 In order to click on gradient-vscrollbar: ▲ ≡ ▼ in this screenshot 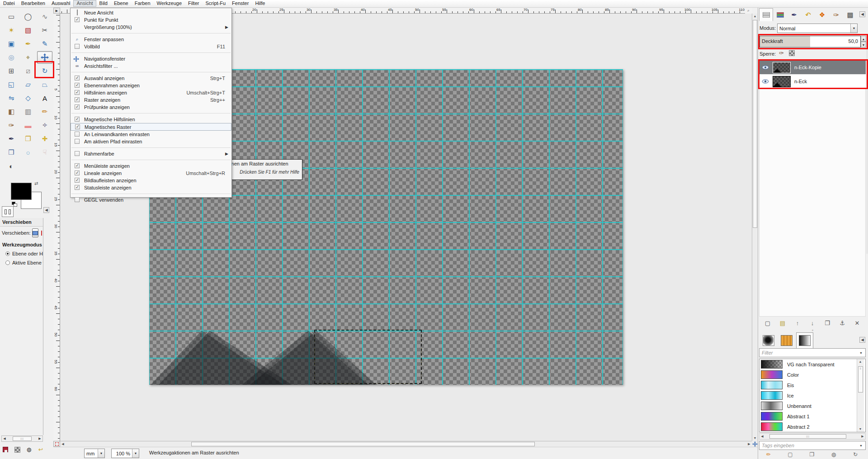, I will do `click(860, 395)`.